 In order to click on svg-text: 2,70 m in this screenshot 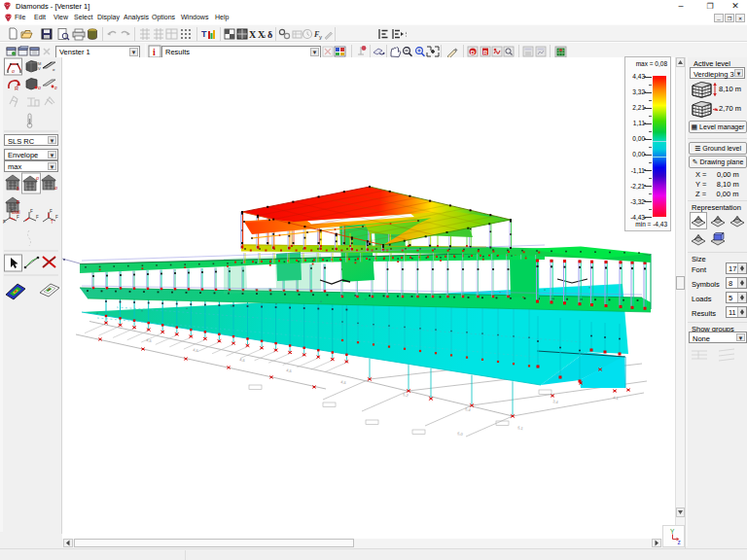, I will do `click(729, 109)`.